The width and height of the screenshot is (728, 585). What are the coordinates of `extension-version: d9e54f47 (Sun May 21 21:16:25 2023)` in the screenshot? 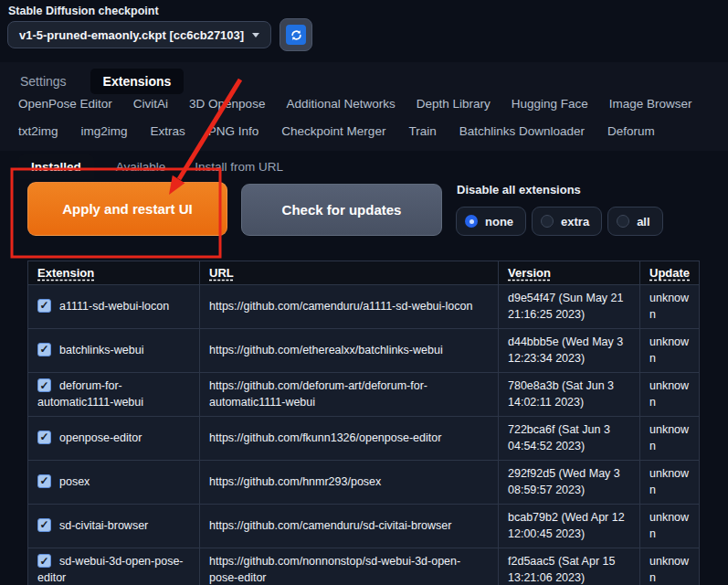 It's located at (570, 307).